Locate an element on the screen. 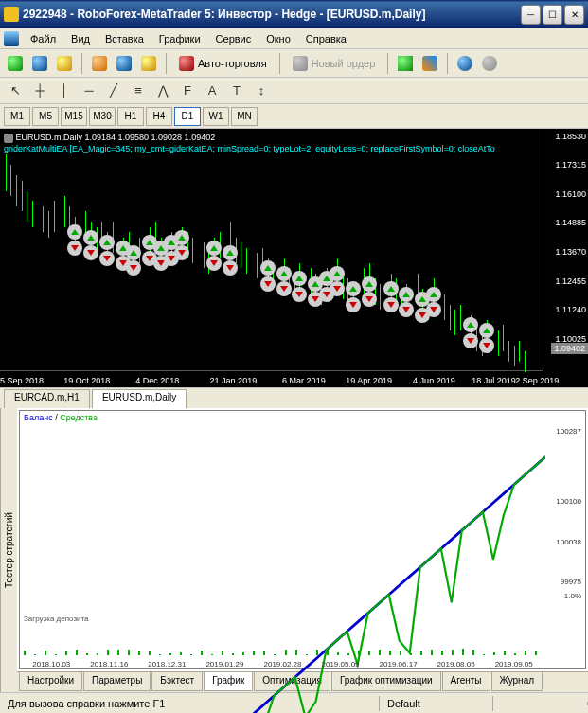 The width and height of the screenshot is (588, 713). draw-tool-10: ↕ is located at coordinates (261, 91).